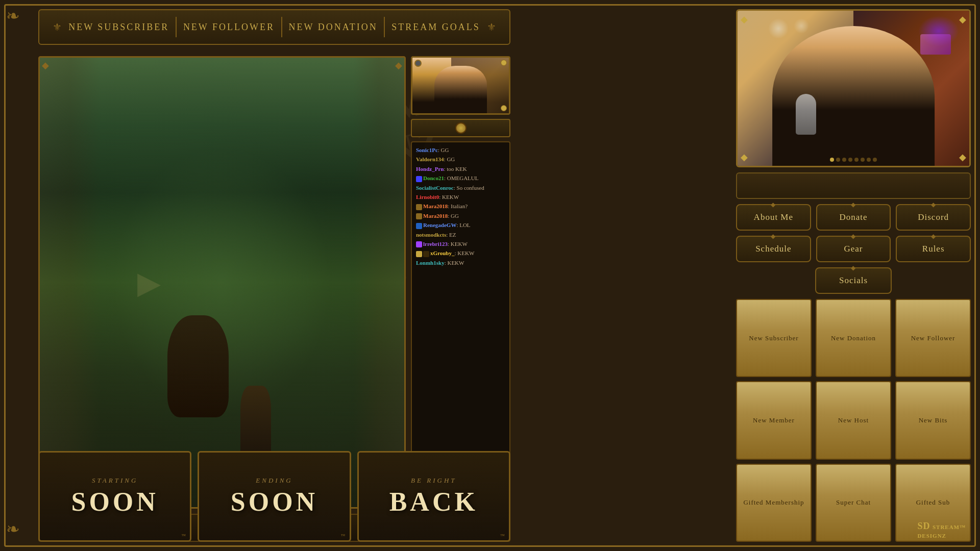  I want to click on scene-starting-soon: STARTING SOON ™, so click(115, 496).